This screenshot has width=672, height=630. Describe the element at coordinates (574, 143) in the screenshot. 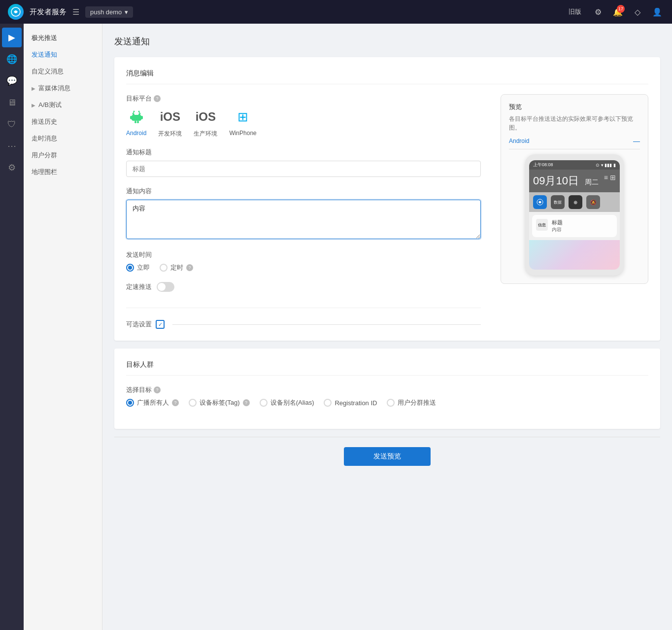

I see `preview-platform-tab: Android —` at that location.